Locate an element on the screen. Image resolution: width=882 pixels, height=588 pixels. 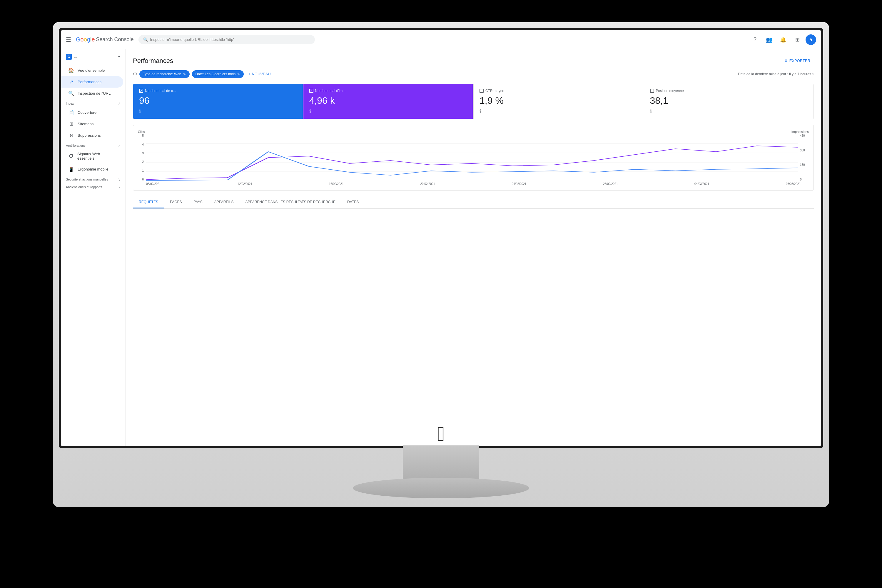
sidebar: C ... ▼ 🏠 Vue d'ensemble ↗ Performances is located at coordinates (94, 248).